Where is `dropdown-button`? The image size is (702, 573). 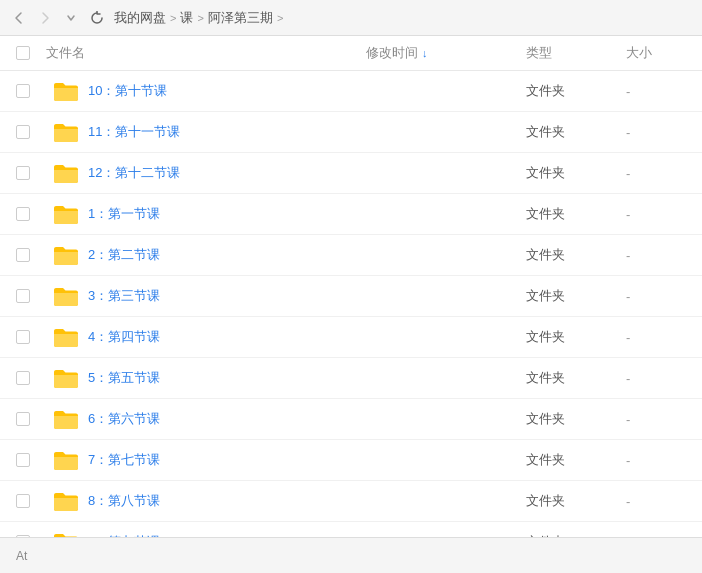 dropdown-button is located at coordinates (71, 18).